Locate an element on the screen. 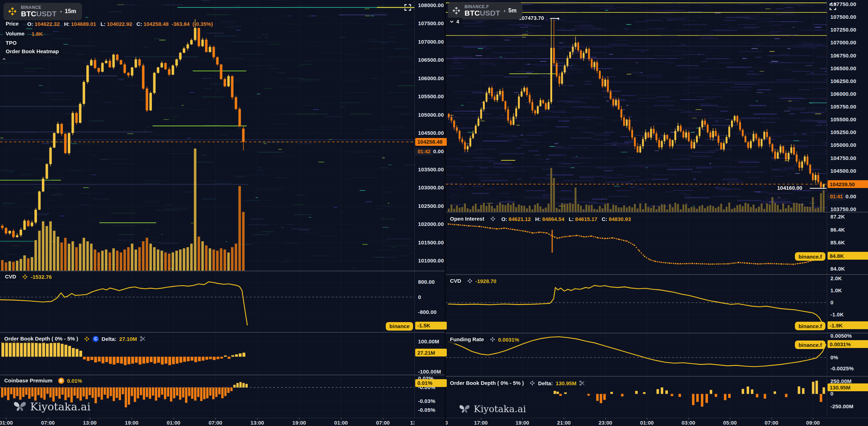  axis-price-label: -0.0025% is located at coordinates (842, 368).